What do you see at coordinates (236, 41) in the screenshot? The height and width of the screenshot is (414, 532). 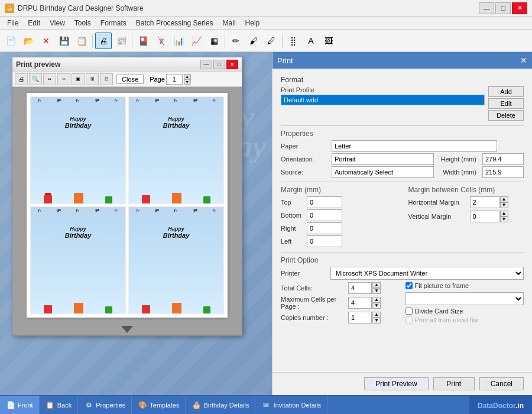 I see `text-button: ✏` at bounding box center [236, 41].